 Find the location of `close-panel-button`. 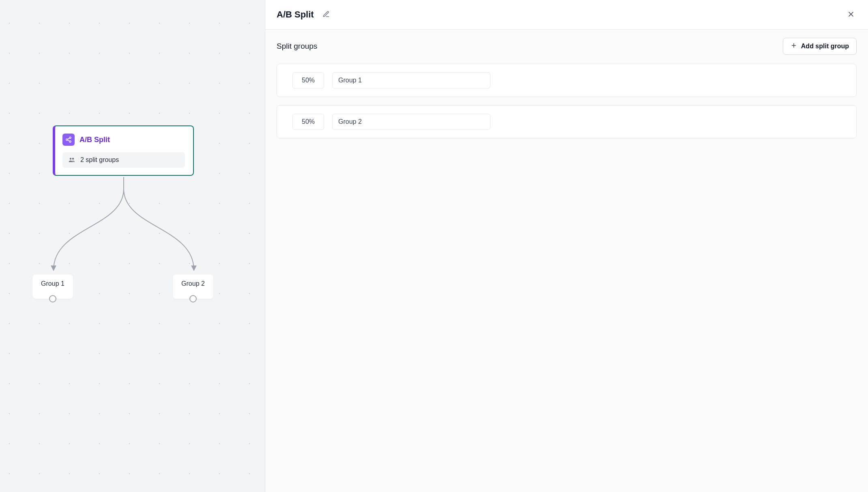

close-panel-button is located at coordinates (851, 15).